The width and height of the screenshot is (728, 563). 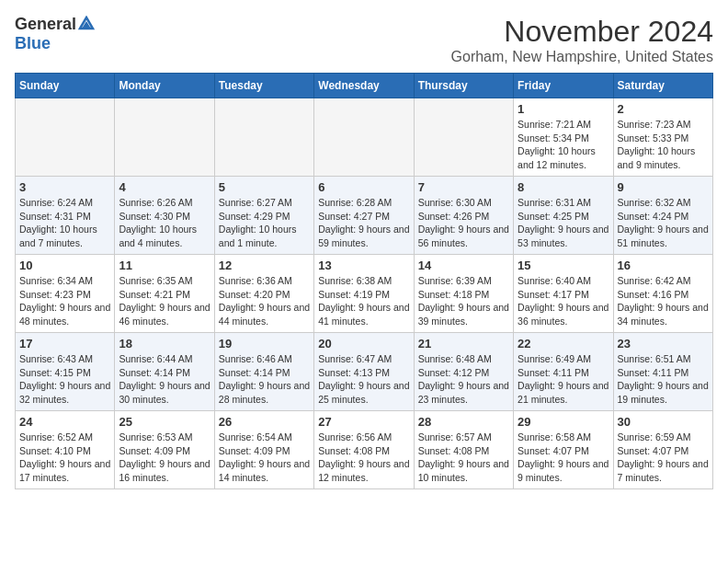 I want to click on day-number: 28, so click(x=463, y=421).